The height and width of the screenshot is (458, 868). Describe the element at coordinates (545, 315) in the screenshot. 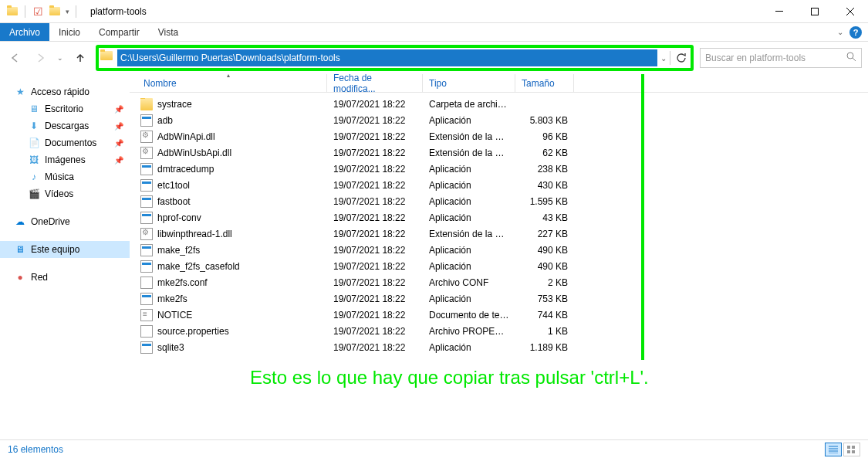

I see `file-size: 744 KB` at that location.